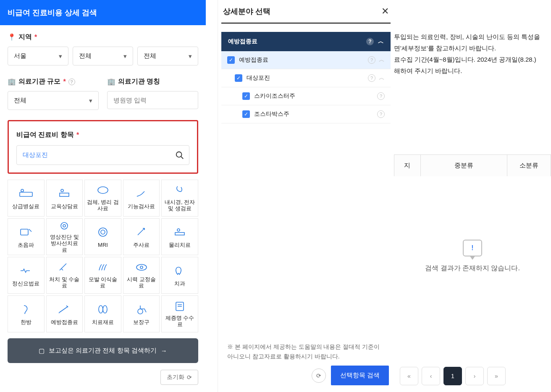 The height and width of the screenshot is (392, 551). I want to click on cat-radiology: 영상진단 및 방사선치료료, so click(65, 237).